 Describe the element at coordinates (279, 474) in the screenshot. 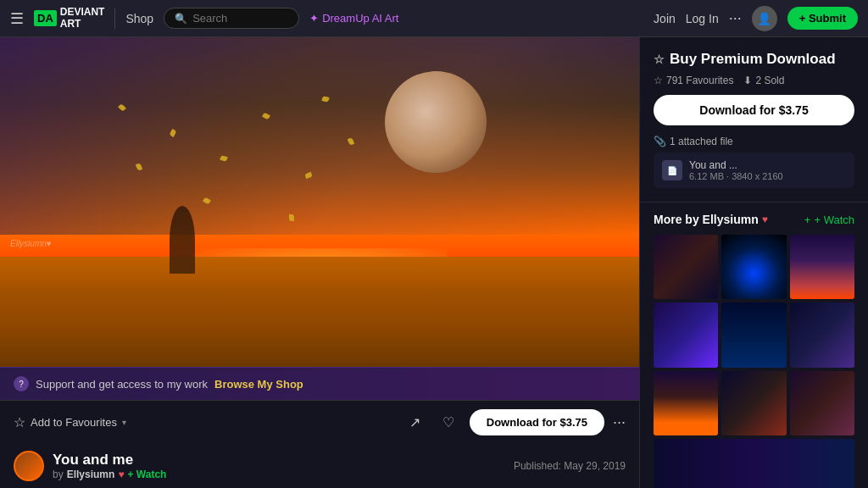

I see `author-subtitle: by Ellysiumn ♥ + Watch` at that location.